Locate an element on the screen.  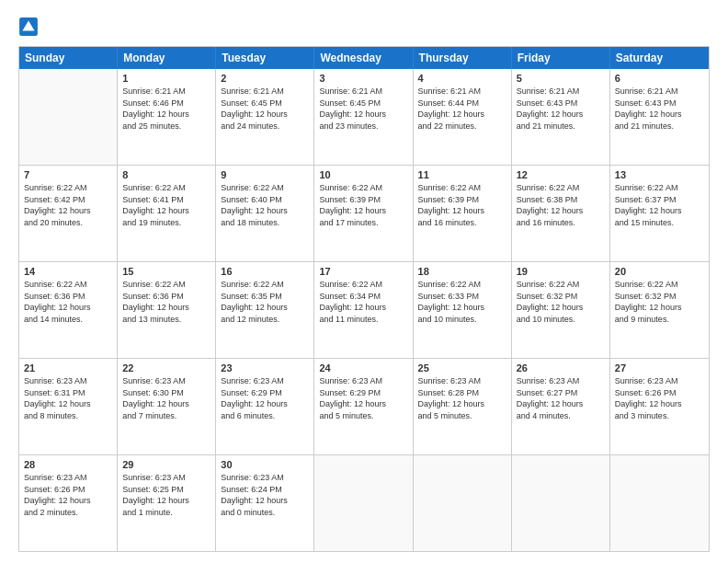
calendar-cell: 12Sunrise: 6:22 AMSunset: 6:38 PMDayligh… is located at coordinates (561, 213).